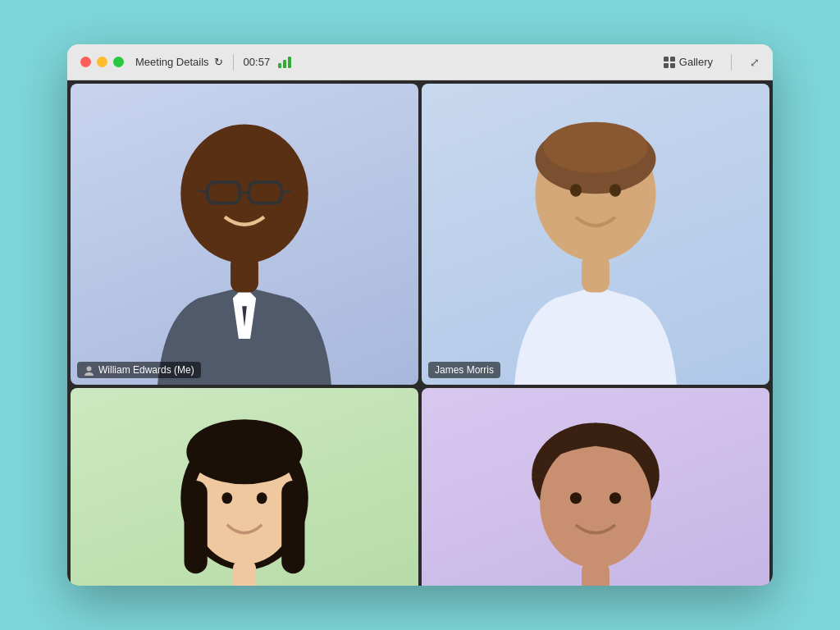 The height and width of the screenshot is (630, 840). Describe the element at coordinates (244, 487) in the screenshot. I see `video-tile-kobayashi: 小林舞` at that location.